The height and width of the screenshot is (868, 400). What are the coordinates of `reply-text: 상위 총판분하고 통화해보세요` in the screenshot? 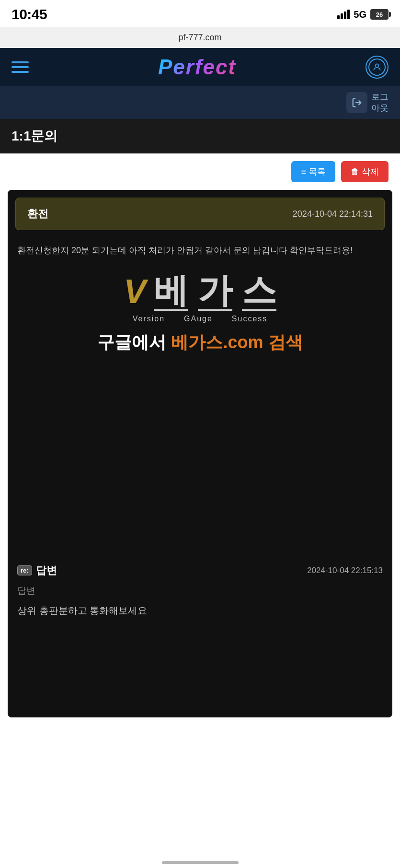 It's located at (200, 610).